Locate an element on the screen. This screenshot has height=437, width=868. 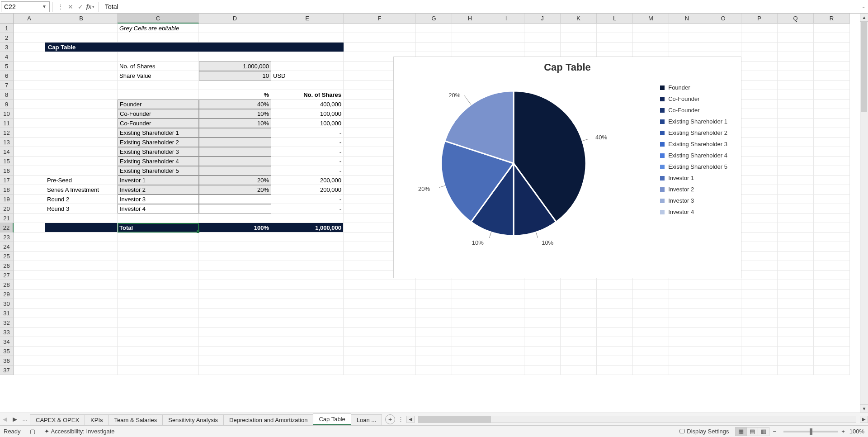
cell: Round 3 is located at coordinates (81, 209).